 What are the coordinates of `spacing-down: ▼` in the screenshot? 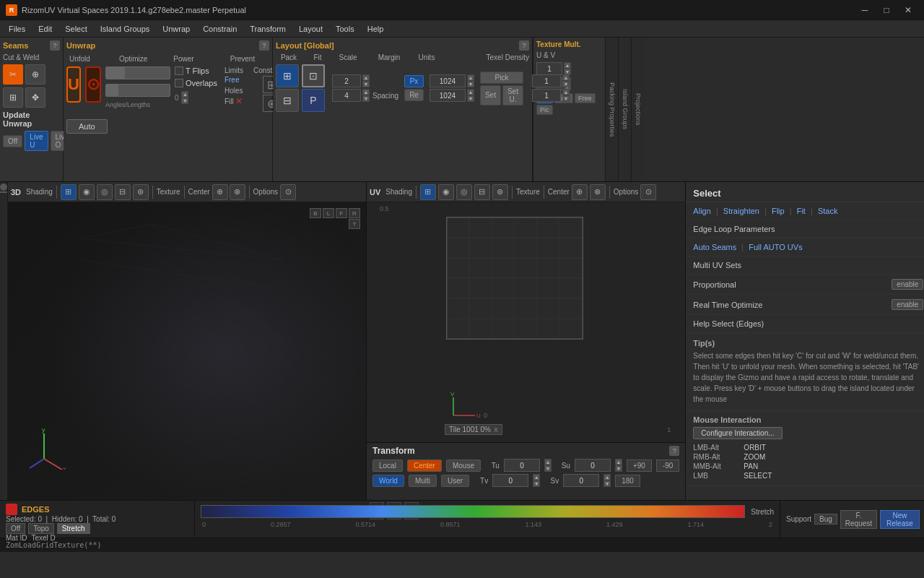 It's located at (366, 98).